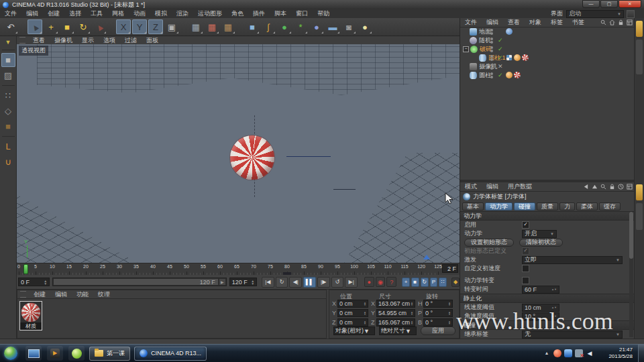 This screenshot has height=362, width=644. I want to click on volume-icon: ◀, so click(590, 353).